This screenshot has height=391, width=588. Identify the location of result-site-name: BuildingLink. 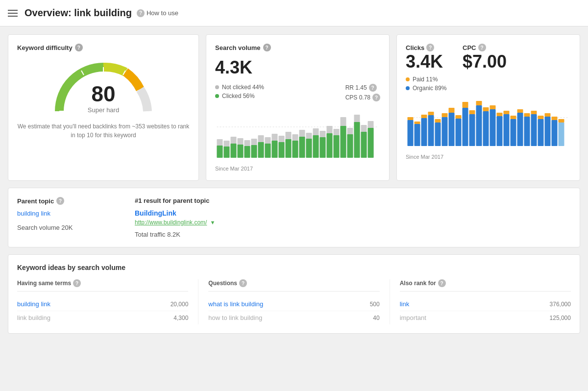
(353, 213).